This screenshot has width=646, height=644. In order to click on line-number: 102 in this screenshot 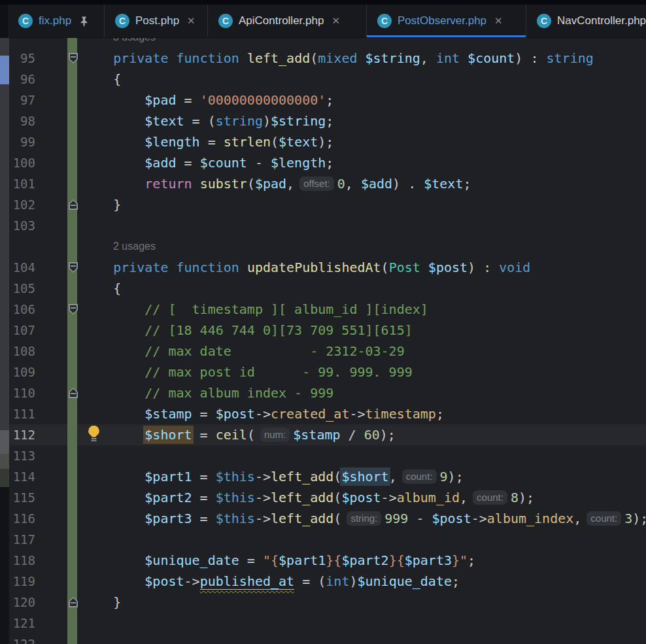, I will do `click(22, 205)`.